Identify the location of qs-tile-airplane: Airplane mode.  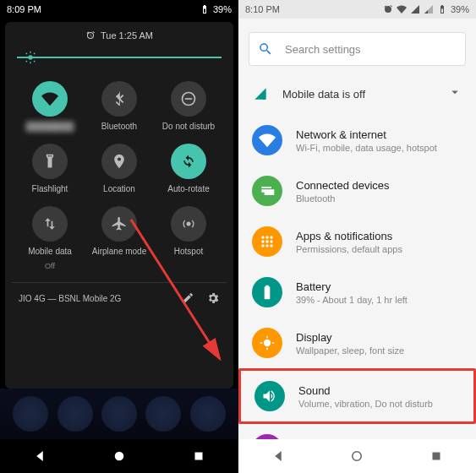
(119, 238).